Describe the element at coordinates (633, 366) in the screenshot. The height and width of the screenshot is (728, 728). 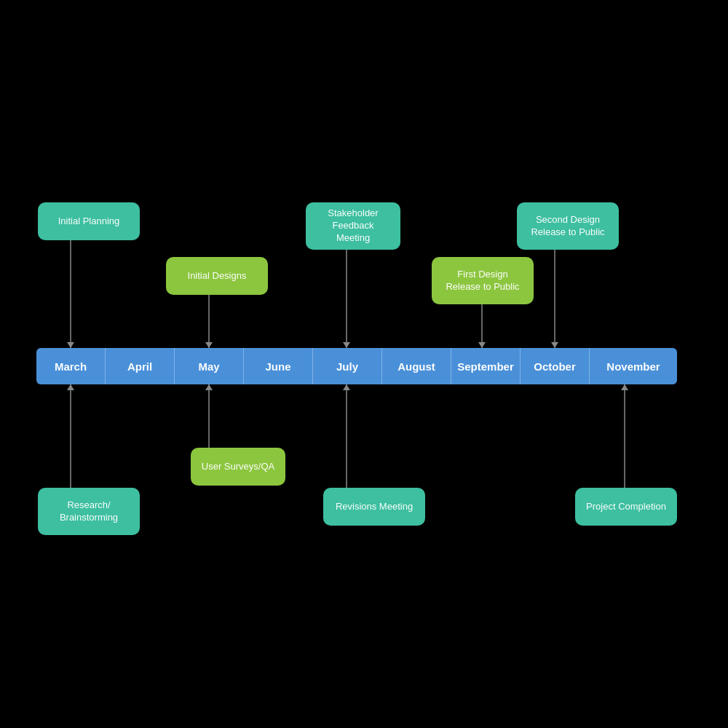
I see `month-november: November` at that location.